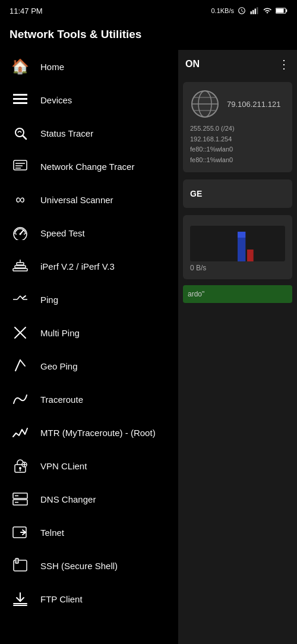  I want to click on sidebar-item-label-universal-scanner: Universal Scanner, so click(77, 200).